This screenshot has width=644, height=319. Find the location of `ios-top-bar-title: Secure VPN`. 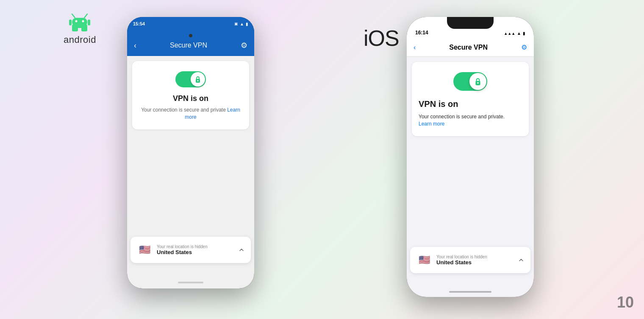

ios-top-bar-title: Secure VPN is located at coordinates (469, 48).